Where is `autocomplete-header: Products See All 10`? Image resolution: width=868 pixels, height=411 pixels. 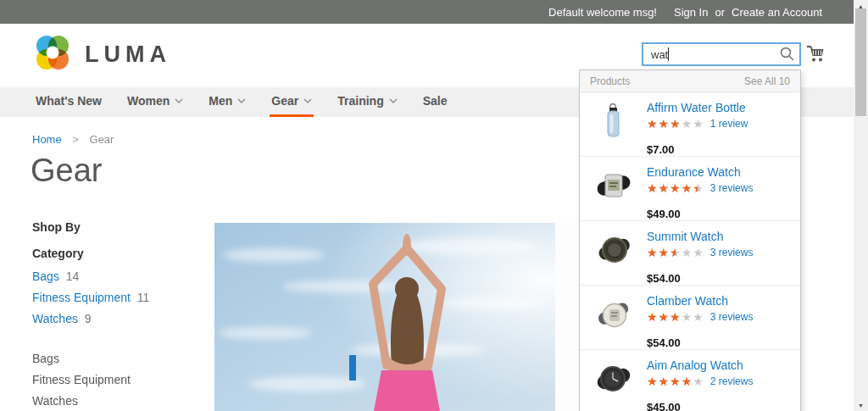 autocomplete-header: Products See All 10 is located at coordinates (690, 81).